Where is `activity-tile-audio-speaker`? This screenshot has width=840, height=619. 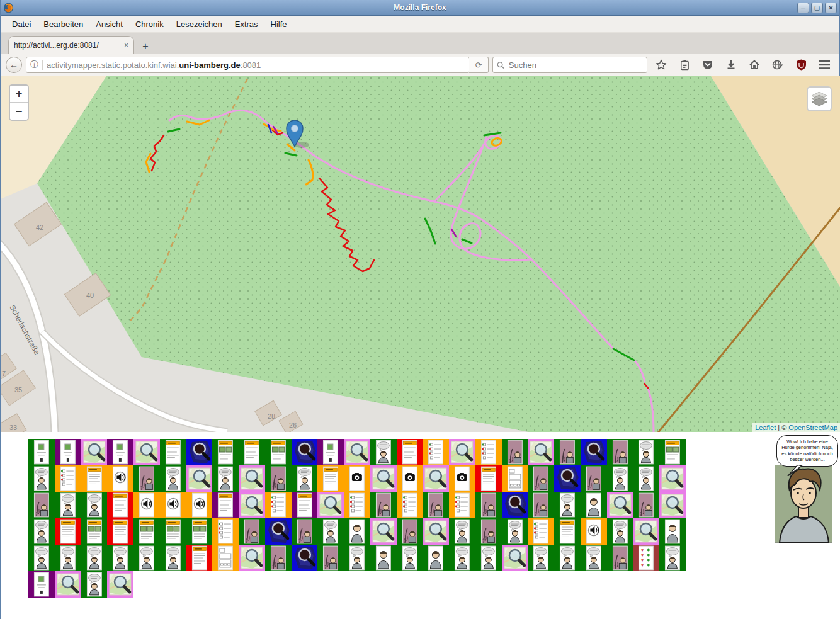
activity-tile-audio-speaker is located at coordinates (173, 505).